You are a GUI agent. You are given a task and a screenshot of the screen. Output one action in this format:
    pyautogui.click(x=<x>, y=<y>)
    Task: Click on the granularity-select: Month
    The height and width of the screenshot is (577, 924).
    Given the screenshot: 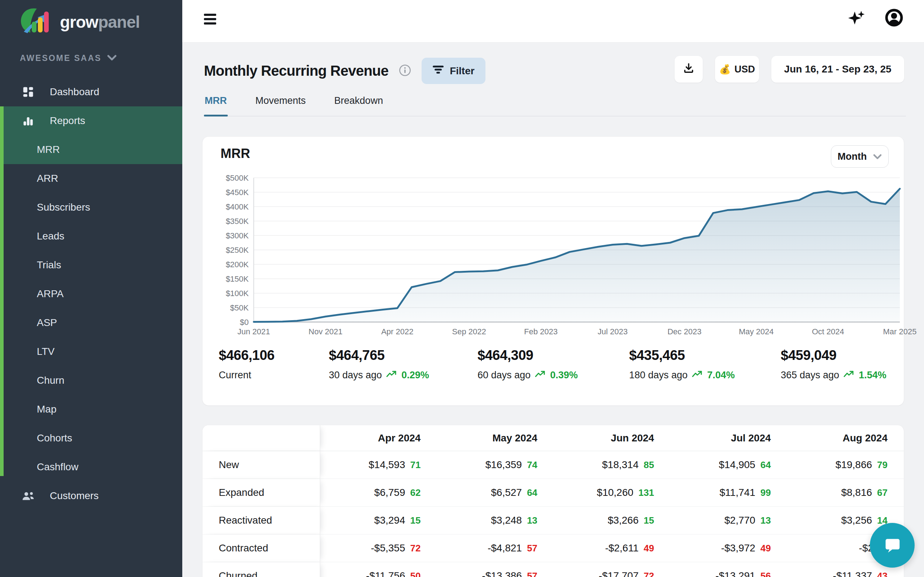 What is the action you would take?
    pyautogui.click(x=860, y=156)
    